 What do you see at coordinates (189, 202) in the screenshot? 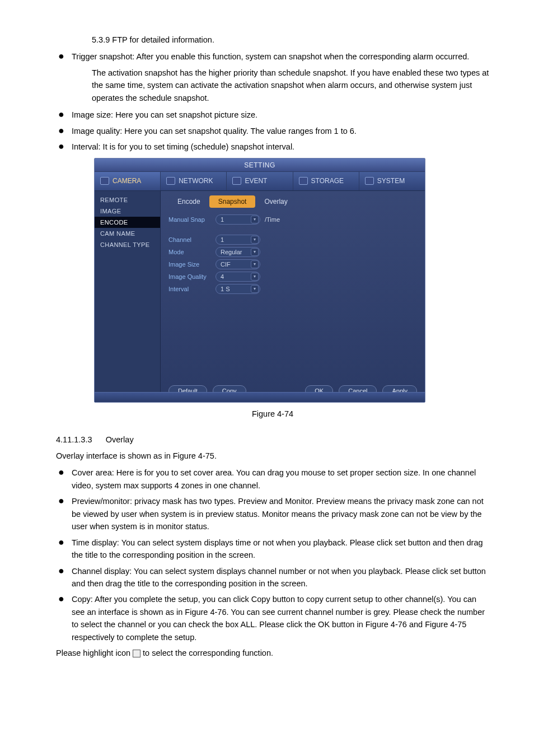
I see `subtab-encode: Encode` at bounding box center [189, 202].